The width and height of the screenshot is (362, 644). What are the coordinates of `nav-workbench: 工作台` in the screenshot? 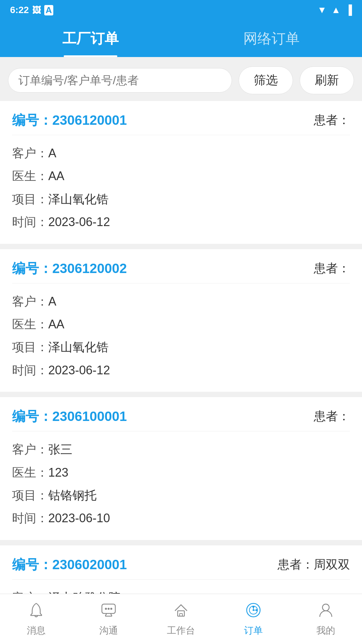 It's located at (181, 619).